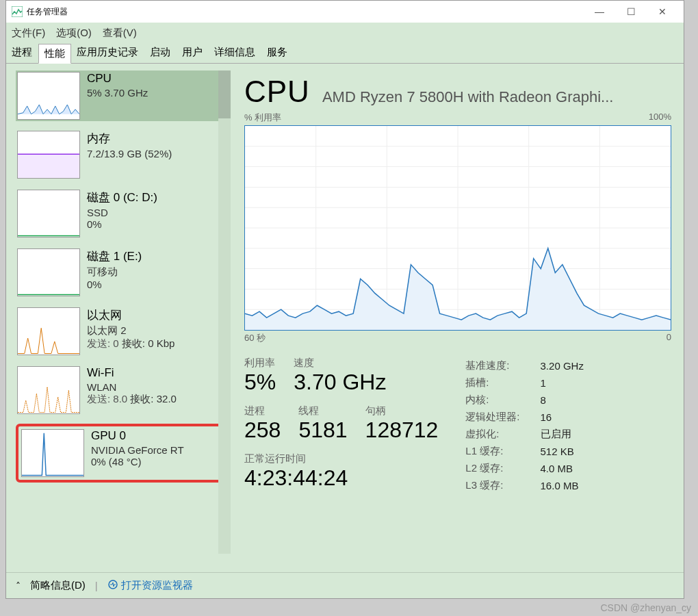 The height and width of the screenshot is (616, 698). What do you see at coordinates (113, 586) in the screenshot?
I see `monitor-icon` at bounding box center [113, 586].